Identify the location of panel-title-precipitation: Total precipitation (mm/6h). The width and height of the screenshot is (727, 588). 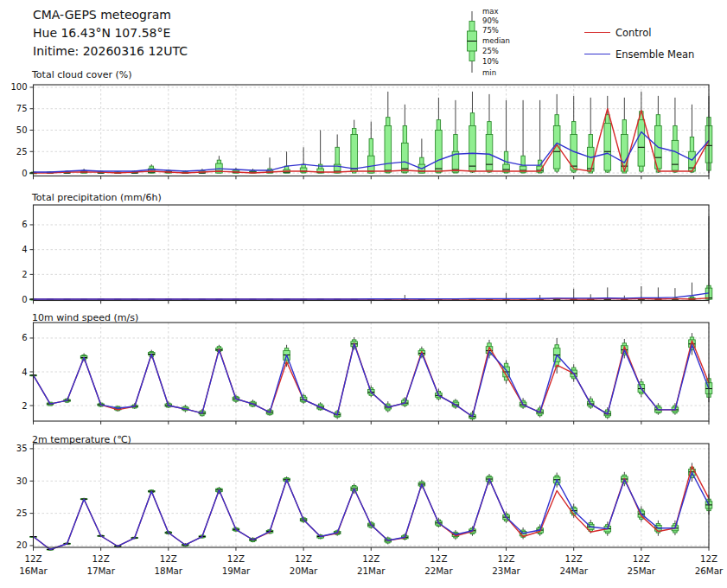
(97, 197).